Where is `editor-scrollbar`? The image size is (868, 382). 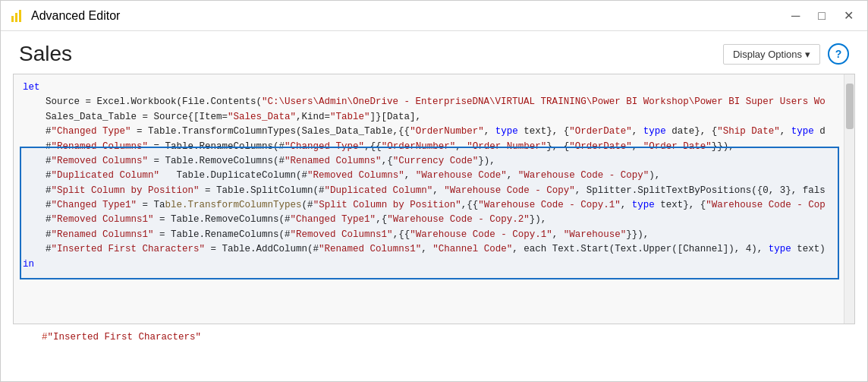
editor-scrollbar is located at coordinates (849, 199).